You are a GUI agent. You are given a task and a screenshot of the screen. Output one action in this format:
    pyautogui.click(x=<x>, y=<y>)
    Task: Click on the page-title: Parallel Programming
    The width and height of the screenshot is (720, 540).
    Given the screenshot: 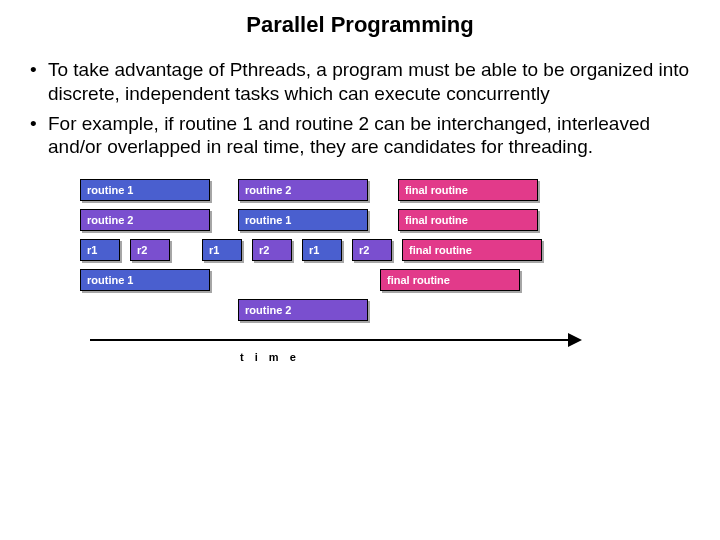 What is the action you would take?
    pyautogui.click(x=360, y=25)
    